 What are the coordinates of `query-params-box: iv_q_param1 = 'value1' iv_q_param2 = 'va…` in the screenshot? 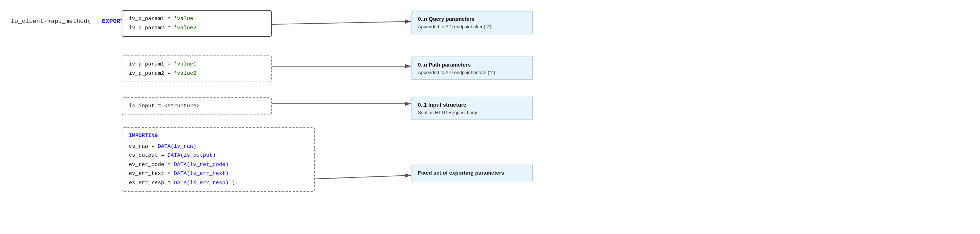 It's located at (197, 24).